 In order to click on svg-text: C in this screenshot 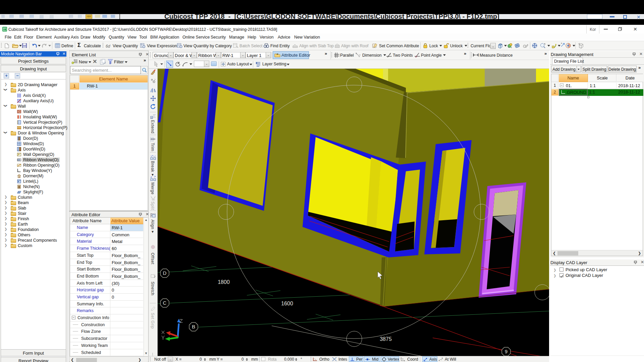, I will do `click(165, 303)`.